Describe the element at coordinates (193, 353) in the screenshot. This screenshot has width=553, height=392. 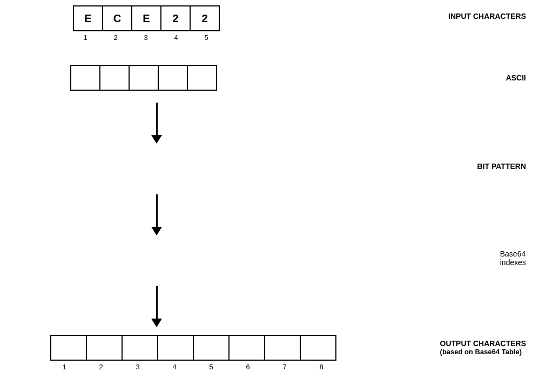
I see `output-chars-section: 1 2 3 4 5 6 7 8` at that location.